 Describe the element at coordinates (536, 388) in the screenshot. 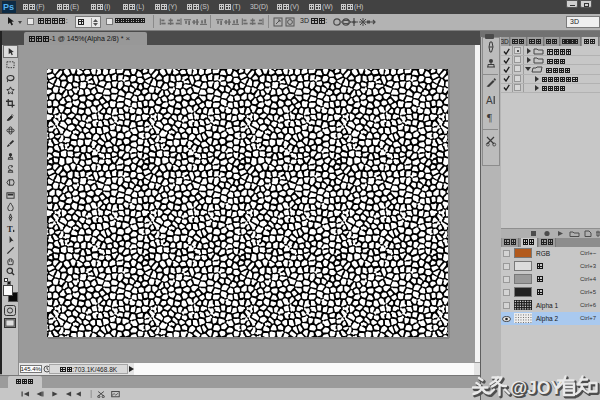

I see `svg-text: @JOY` at that location.